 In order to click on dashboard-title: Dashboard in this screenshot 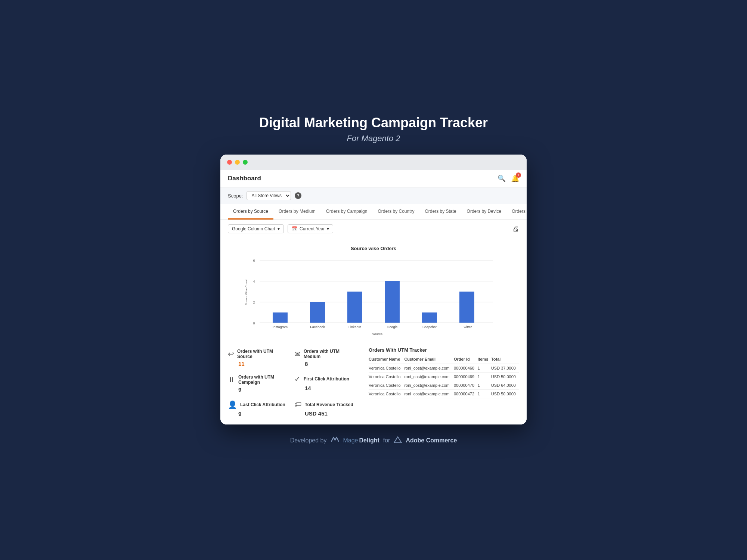, I will do `click(244, 178)`.